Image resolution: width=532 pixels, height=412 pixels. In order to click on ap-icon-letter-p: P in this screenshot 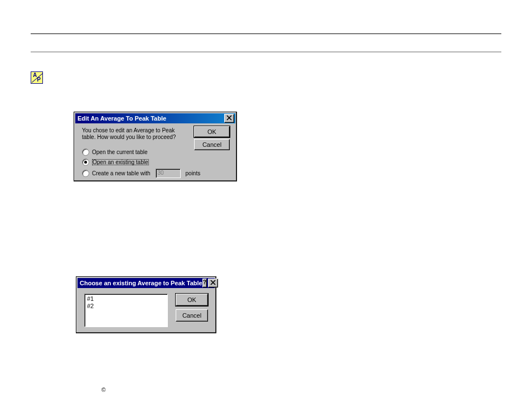, I will do `click(39, 80)`.